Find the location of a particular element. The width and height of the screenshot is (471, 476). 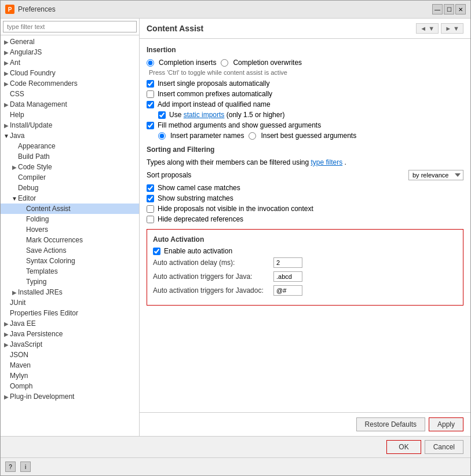

tree-item-build-path: Build Path is located at coordinates (70, 157).